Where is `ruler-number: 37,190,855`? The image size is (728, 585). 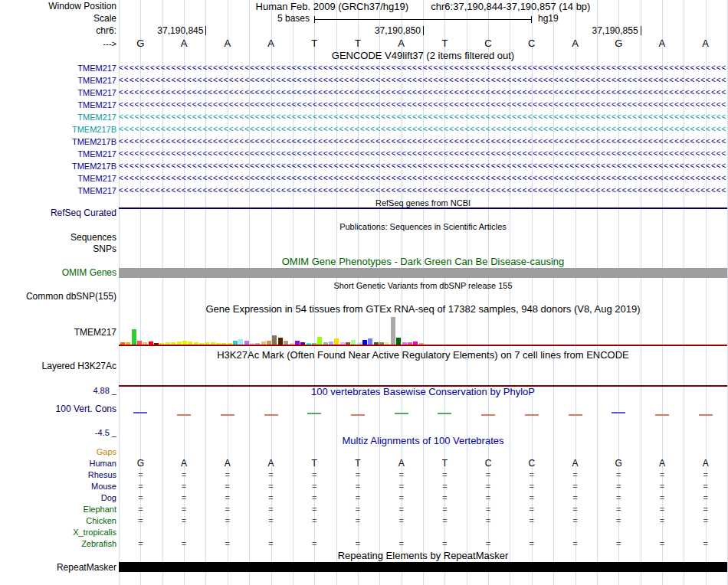 ruler-number: 37,190,855 is located at coordinates (590, 31).